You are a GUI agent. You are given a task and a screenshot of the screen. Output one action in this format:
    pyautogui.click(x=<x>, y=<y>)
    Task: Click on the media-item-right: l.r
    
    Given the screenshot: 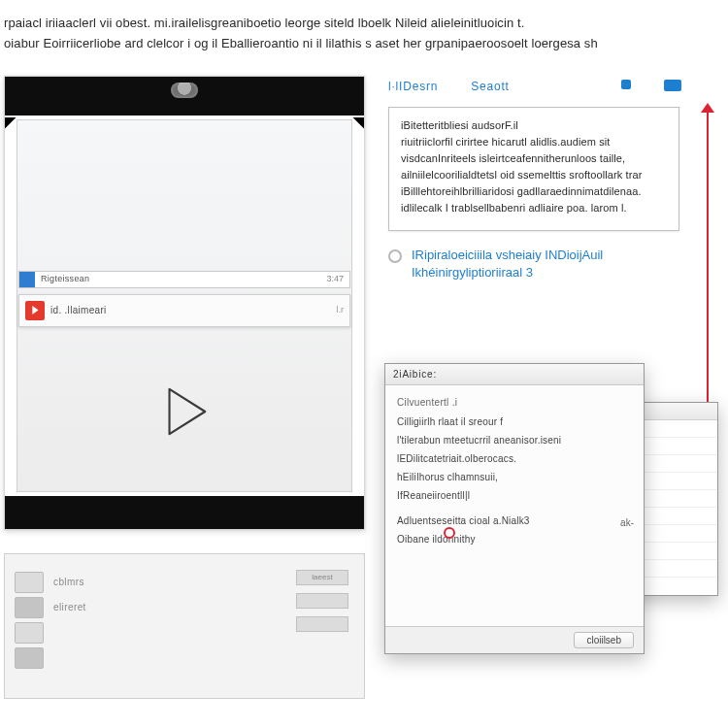 What is the action you would take?
    pyautogui.click(x=341, y=310)
    